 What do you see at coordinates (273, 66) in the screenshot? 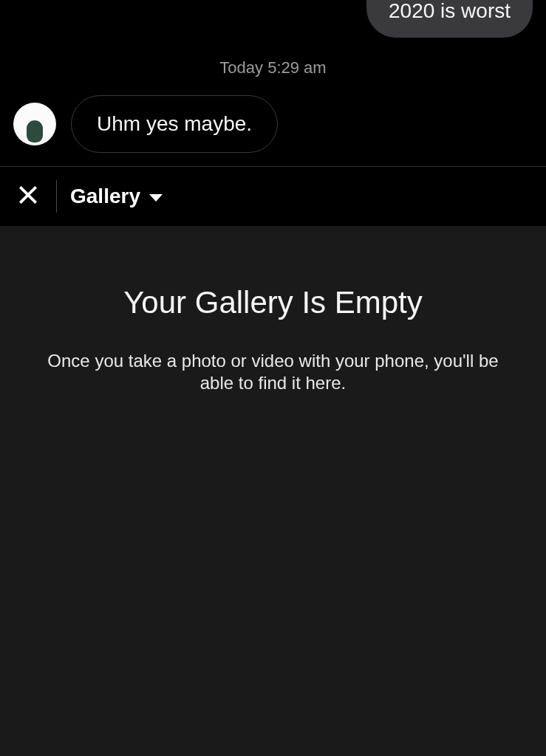
I see `chat-timestamp: Today 5:29 am` at bounding box center [273, 66].